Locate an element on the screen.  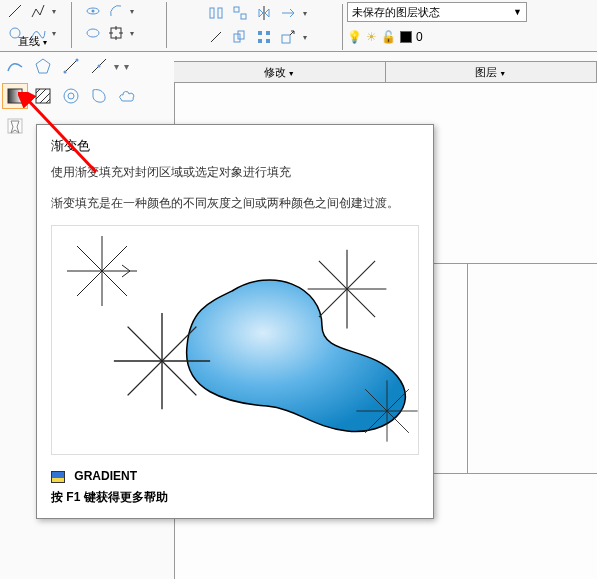
curve-tool-icon is located at coordinates (15, 66).